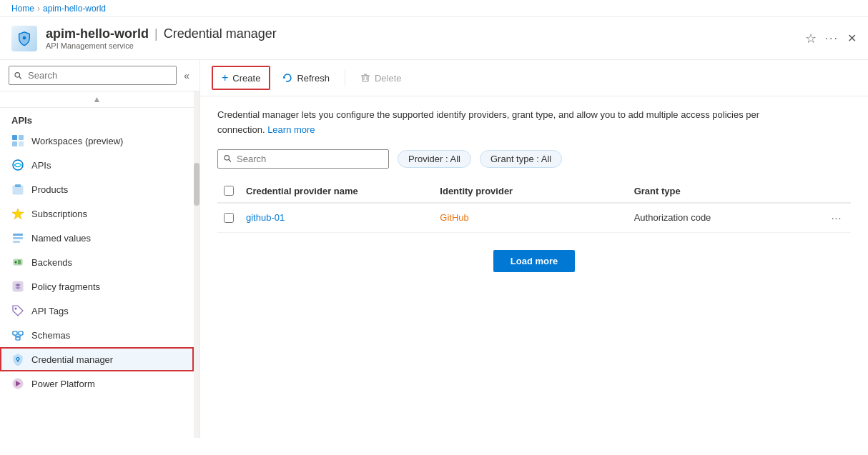  I want to click on sidebar-item-backends: Backends, so click(97, 262).